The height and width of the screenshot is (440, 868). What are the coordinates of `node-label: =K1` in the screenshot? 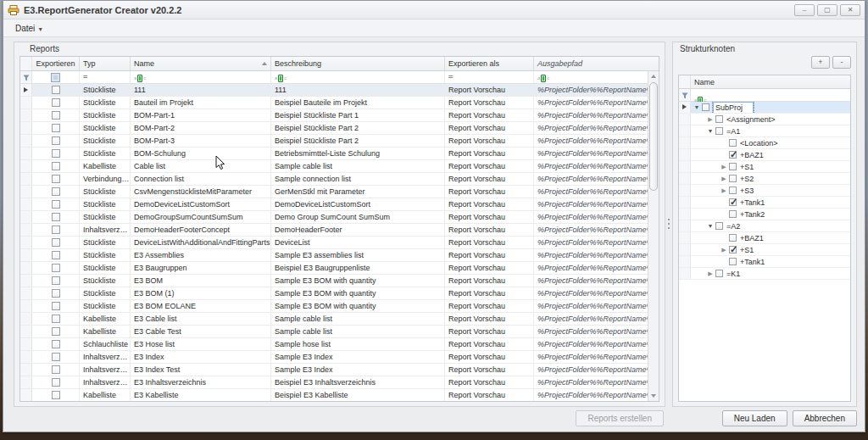 It's located at (733, 274).